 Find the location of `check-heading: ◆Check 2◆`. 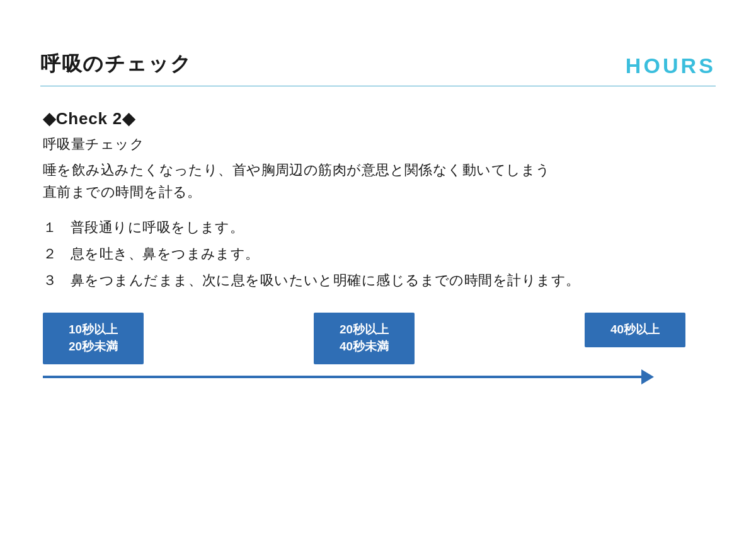

check-heading: ◆Check 2◆ is located at coordinates (379, 118).